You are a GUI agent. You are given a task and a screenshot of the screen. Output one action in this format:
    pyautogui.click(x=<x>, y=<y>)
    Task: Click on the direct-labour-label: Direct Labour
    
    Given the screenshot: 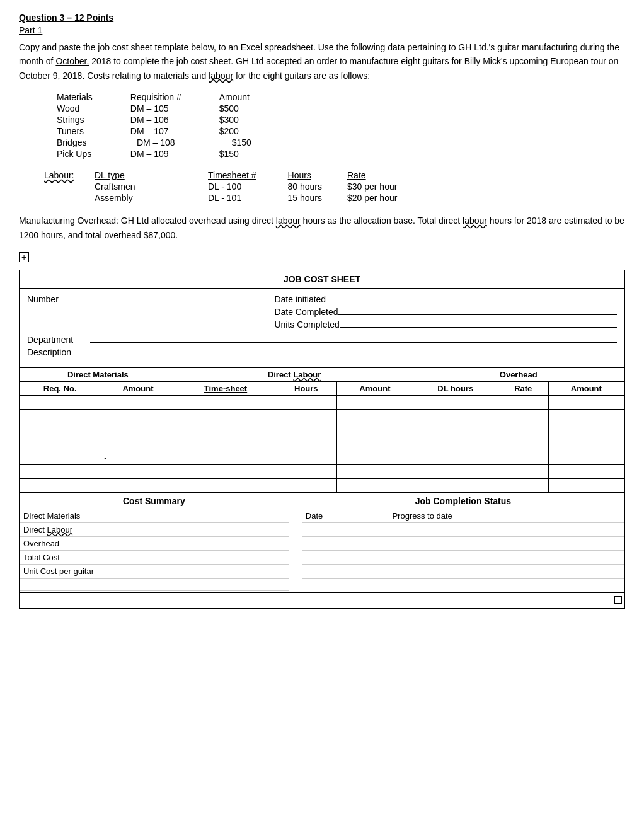 What is the action you would take?
    pyautogui.click(x=129, y=529)
    